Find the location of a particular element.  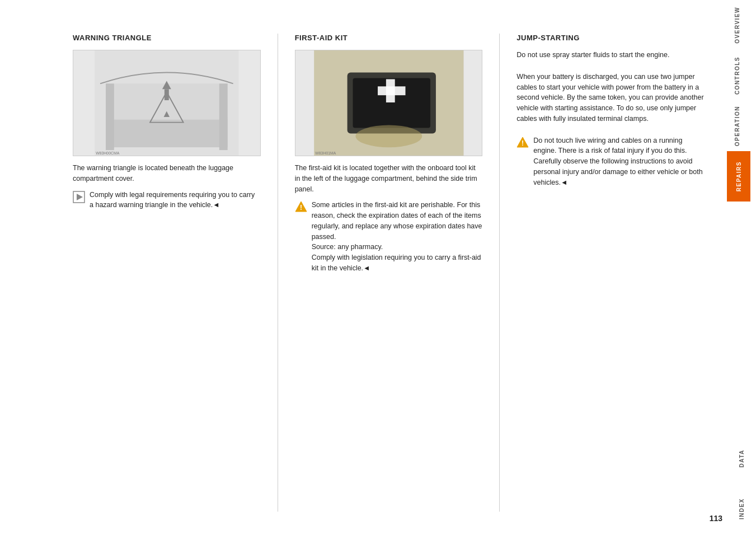

first-aid-kit-warning: ! Some articles in the first-aid kit are… is located at coordinates (389, 236).